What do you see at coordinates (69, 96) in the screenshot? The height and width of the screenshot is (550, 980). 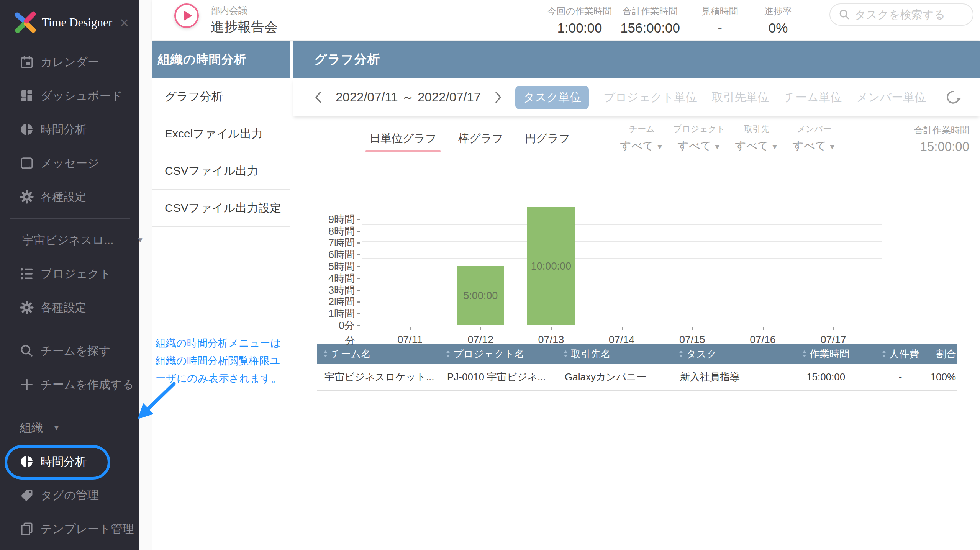 I see `sidebar-item-dashboard: ダッシュボード` at bounding box center [69, 96].